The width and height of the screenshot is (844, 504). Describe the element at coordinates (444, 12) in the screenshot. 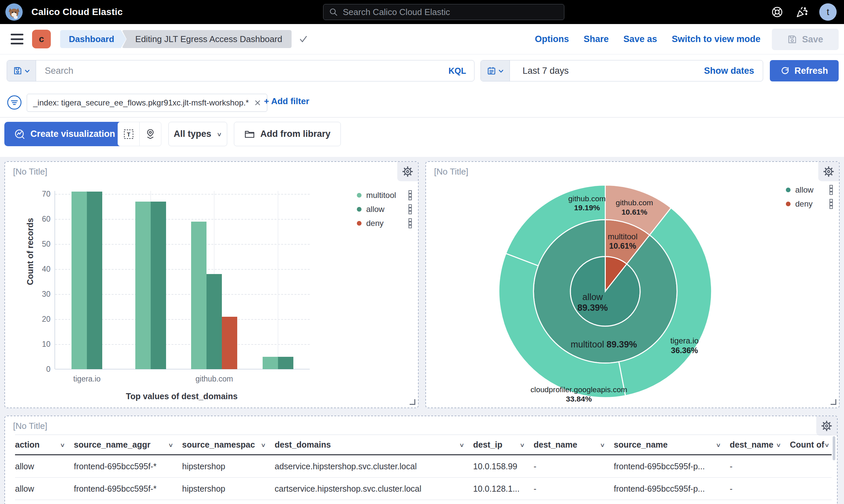

I see `global-search` at that location.